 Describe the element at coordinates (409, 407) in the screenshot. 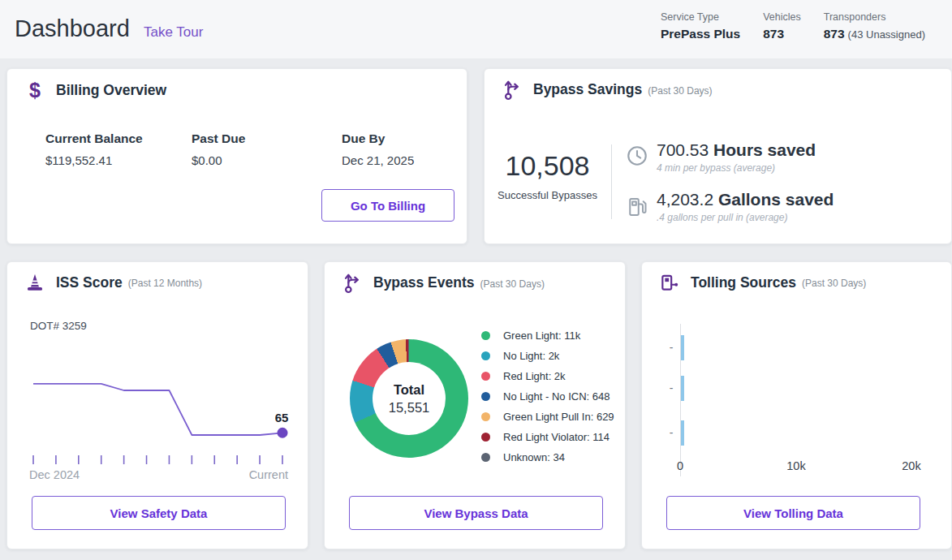

I see `donut-total-value: 15,551` at that location.